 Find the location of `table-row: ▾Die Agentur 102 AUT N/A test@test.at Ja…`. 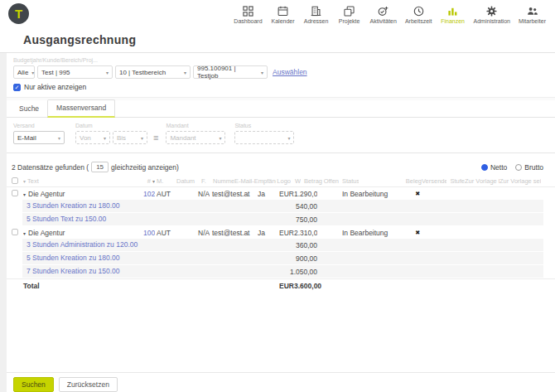

table-row: ▾Die Agentur 102 AUT N/A test@test.at Ja… is located at coordinates (278, 194).